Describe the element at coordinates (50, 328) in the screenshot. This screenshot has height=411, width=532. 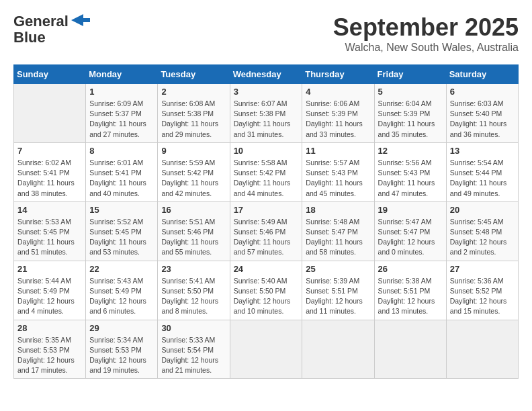
I see `day-number: 28` at that location.